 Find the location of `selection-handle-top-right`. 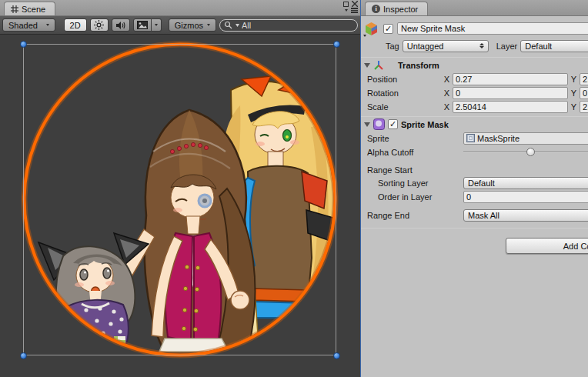

selection-handle-top-right is located at coordinates (337, 45).